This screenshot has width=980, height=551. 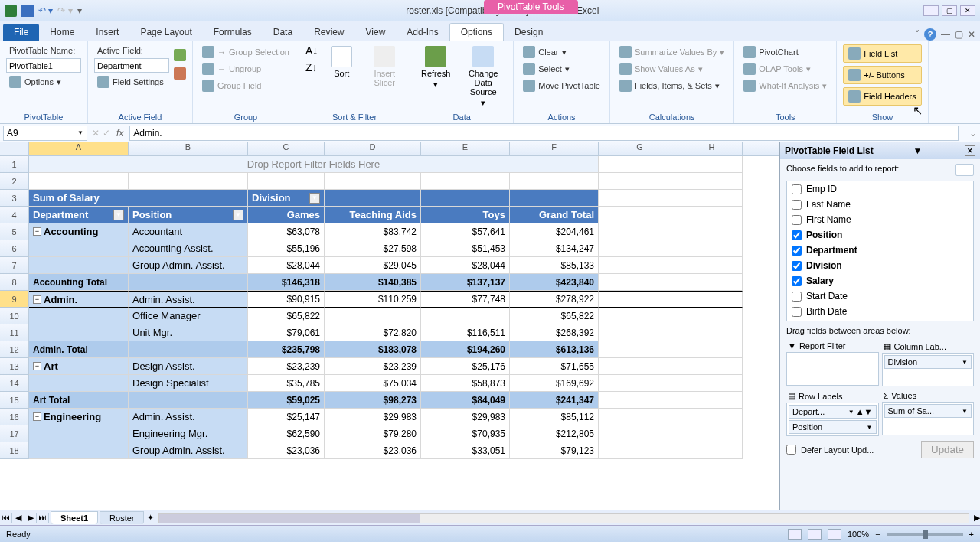 I want to click on field-birth-date: Birth Date, so click(x=880, y=311).